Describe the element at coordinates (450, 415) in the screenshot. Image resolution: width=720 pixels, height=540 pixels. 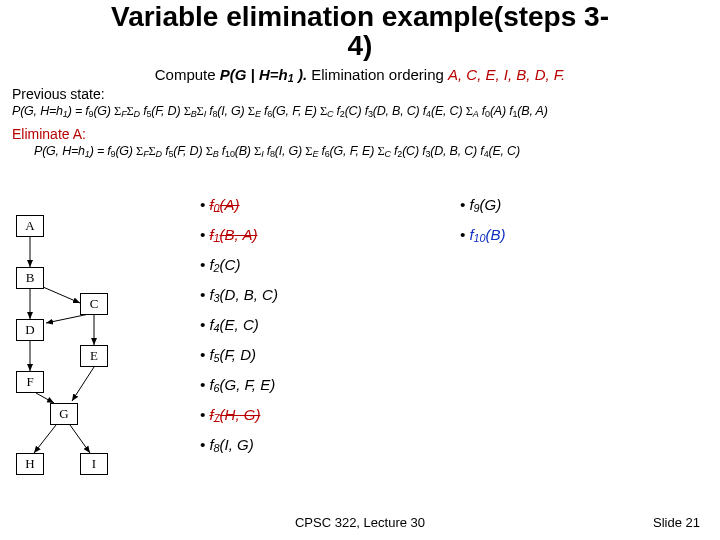
I see `factor-row: f7(H, G)` at that location.